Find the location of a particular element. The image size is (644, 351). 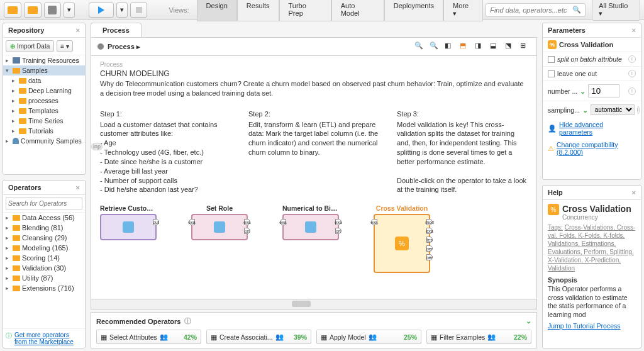

operator-port: mod is located at coordinates (430, 222).